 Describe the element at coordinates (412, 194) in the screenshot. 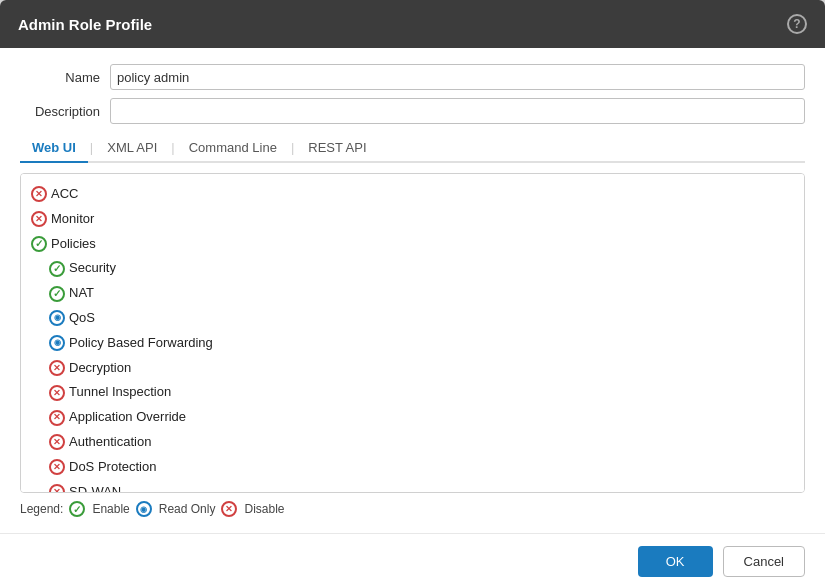

I see `tree-item: ACC` at that location.